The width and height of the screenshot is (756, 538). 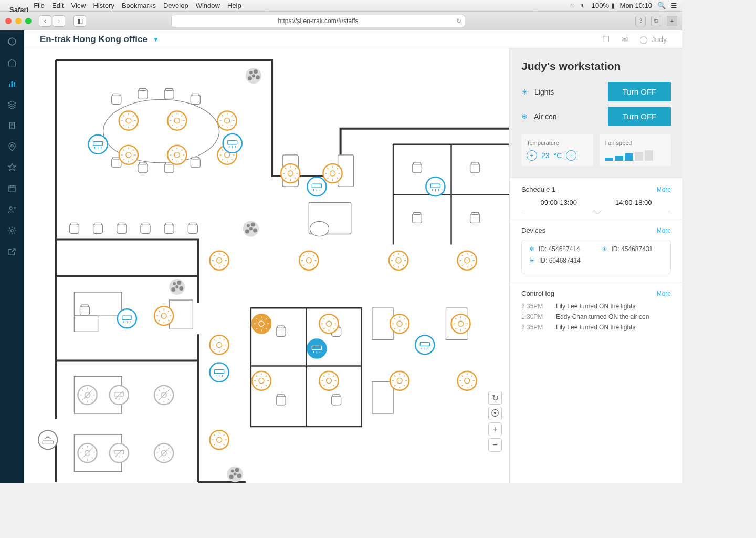 What do you see at coordinates (59, 21) in the screenshot?
I see `forward-button: ›` at bounding box center [59, 21].